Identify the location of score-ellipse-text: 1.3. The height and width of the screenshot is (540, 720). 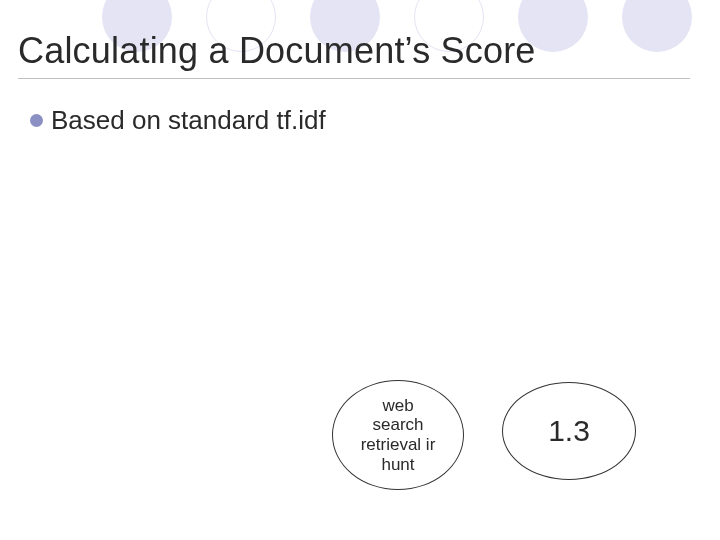
(569, 431).